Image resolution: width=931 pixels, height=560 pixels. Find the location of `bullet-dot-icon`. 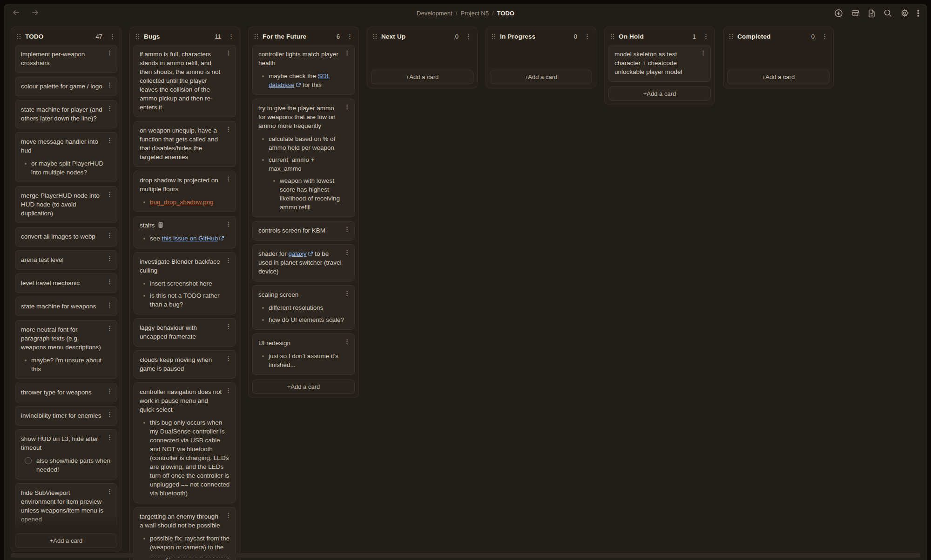

bullet-dot-icon is located at coordinates (144, 296).